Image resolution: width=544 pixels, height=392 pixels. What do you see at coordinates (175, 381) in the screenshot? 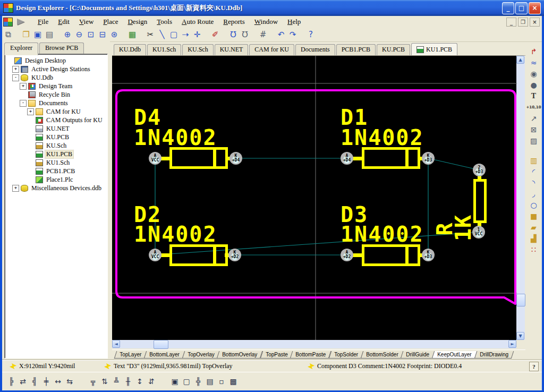
I see `arrange-room-icon: ▣` at bounding box center [175, 381].